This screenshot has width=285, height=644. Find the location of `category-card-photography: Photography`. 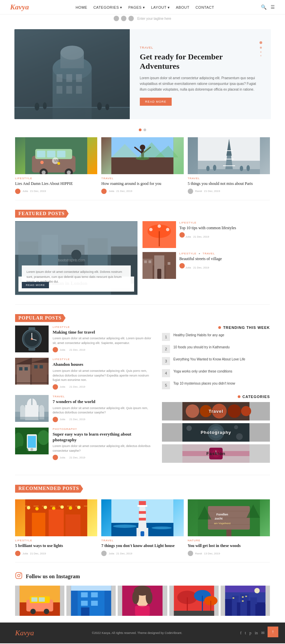

category-card-photography: Photography is located at coordinates (216, 432).